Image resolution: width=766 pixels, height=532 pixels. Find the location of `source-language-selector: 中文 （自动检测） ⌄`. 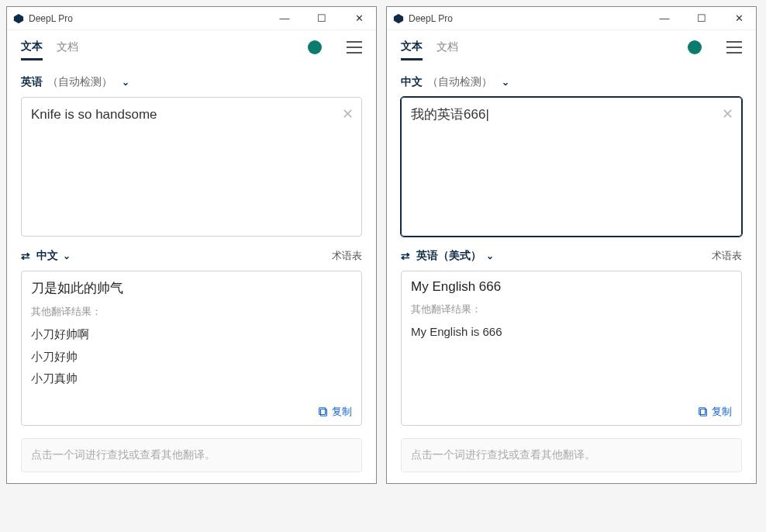

source-language-selector: 中文 （自动检测） ⌄ is located at coordinates (571, 84).